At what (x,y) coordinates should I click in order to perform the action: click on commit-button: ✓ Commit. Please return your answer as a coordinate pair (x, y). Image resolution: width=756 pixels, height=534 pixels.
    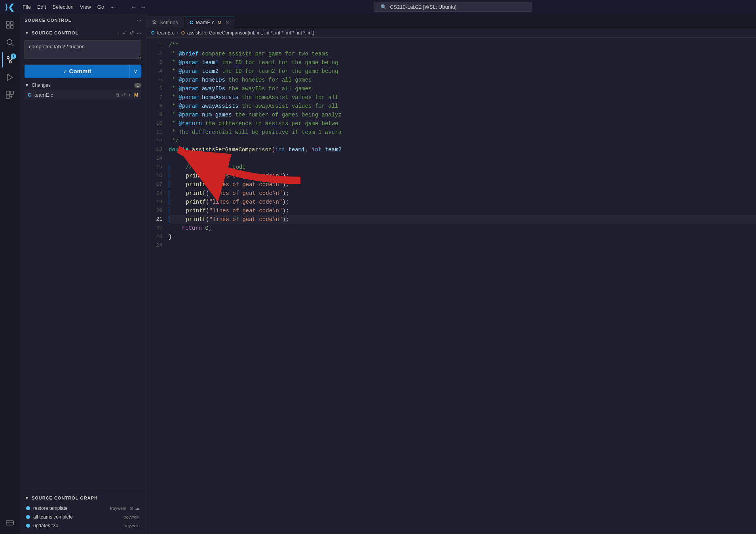
    Looking at the image, I should click on (77, 71).